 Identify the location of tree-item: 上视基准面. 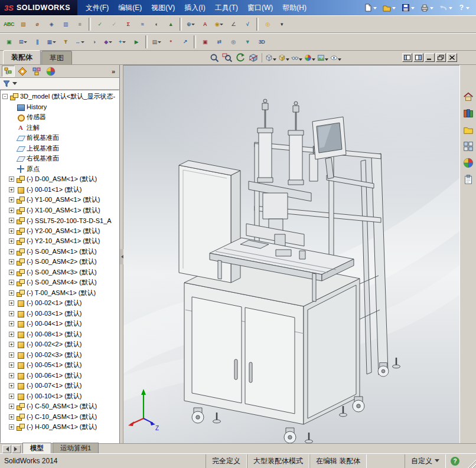
(60, 149).